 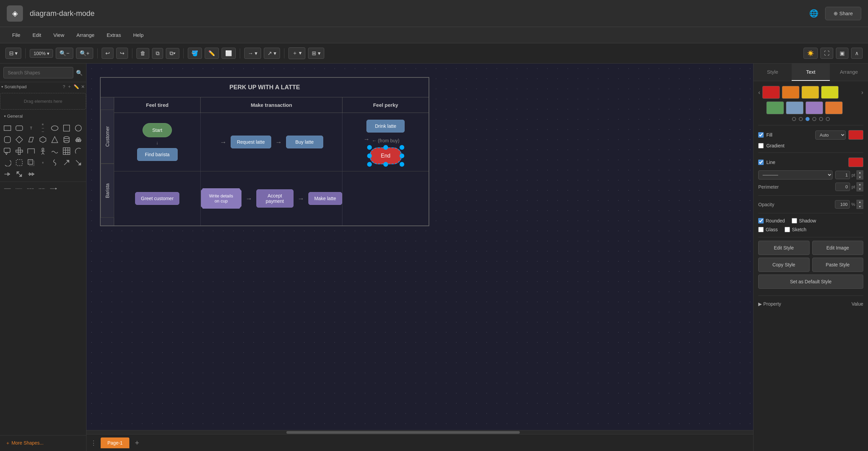 What do you see at coordinates (759, 93) in the screenshot?
I see `prev-colors-icon: ‹` at bounding box center [759, 93].